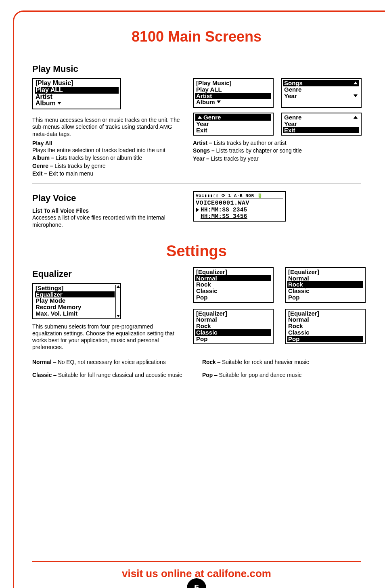  I want to click on play-music-left: [Play Music] Play ALL Artist Album This …, so click(107, 128).